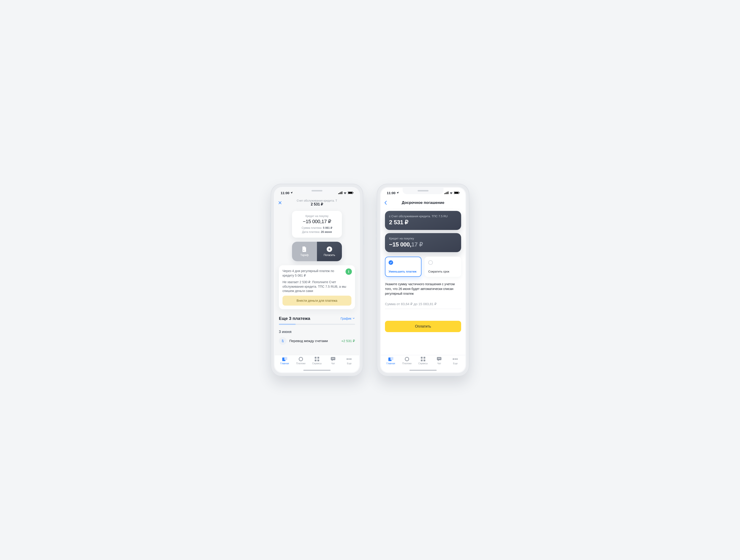  Describe the element at coordinates (348, 318) in the screenshot. I see `schedule-link: График` at that location.